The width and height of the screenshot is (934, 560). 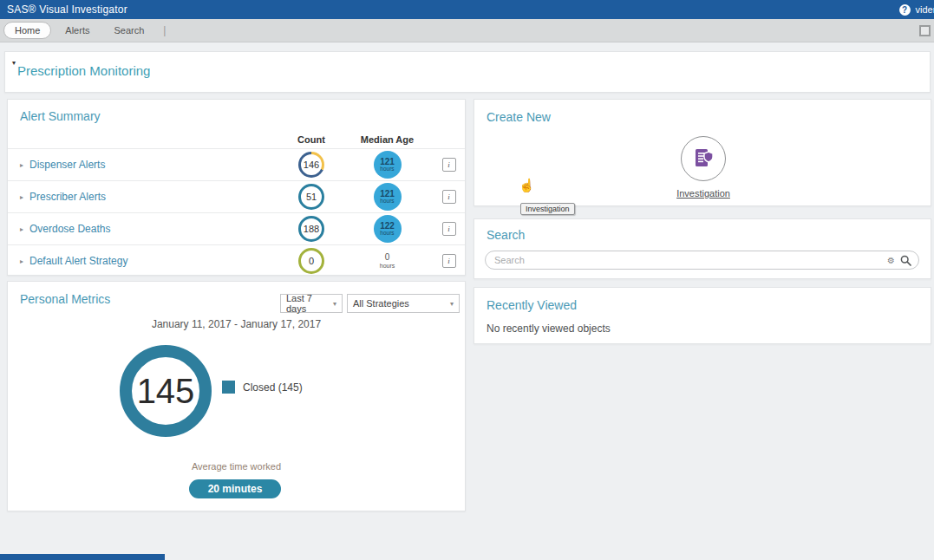 What do you see at coordinates (311, 165) in the screenshot?
I see `count-ring: 146` at bounding box center [311, 165].